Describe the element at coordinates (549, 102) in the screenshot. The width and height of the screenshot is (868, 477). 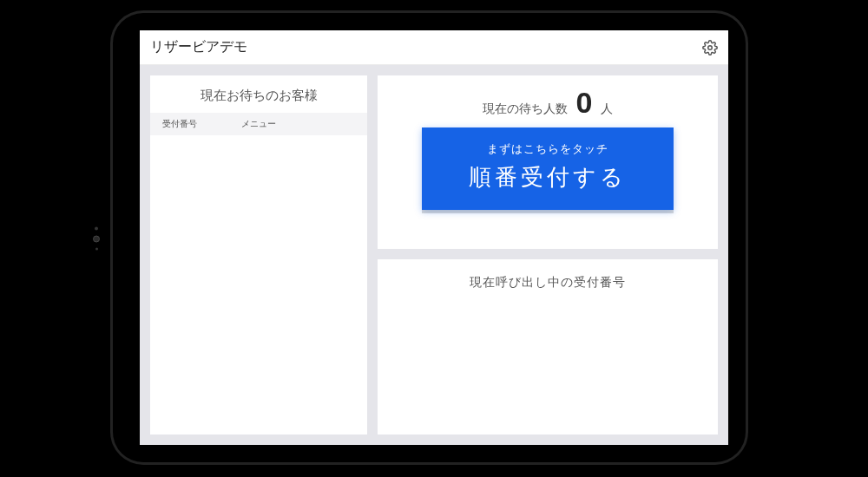
I see `waiting-counter: 現在の待ち人数 0 人` at that location.